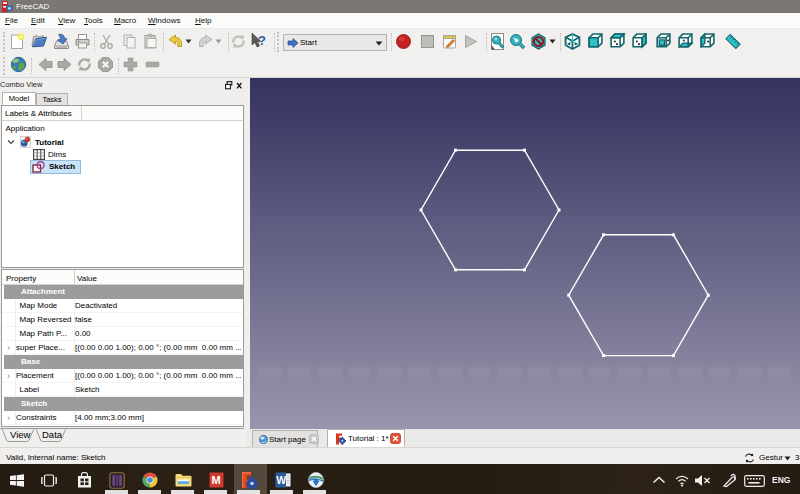  I want to click on svg-text: M, so click(216, 480).